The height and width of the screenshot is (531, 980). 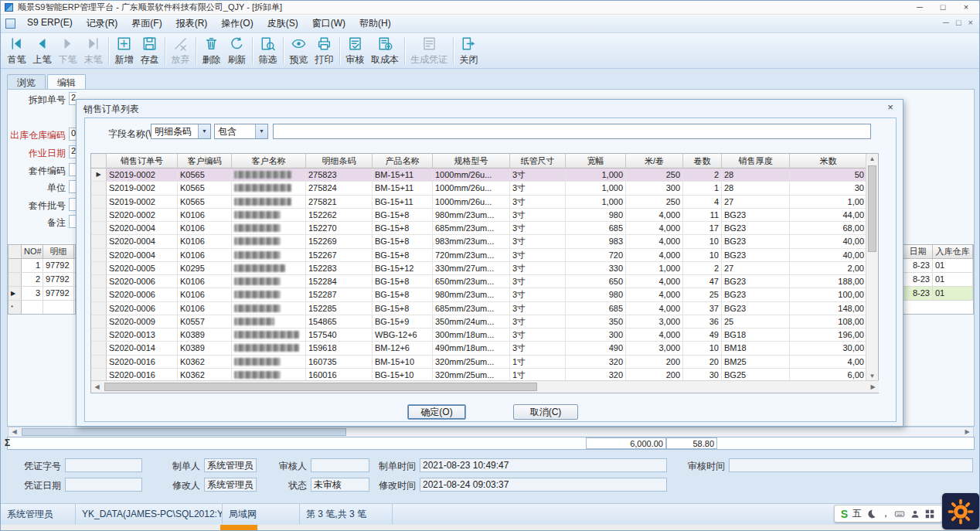 I want to click on search-input, so click(x=572, y=131).